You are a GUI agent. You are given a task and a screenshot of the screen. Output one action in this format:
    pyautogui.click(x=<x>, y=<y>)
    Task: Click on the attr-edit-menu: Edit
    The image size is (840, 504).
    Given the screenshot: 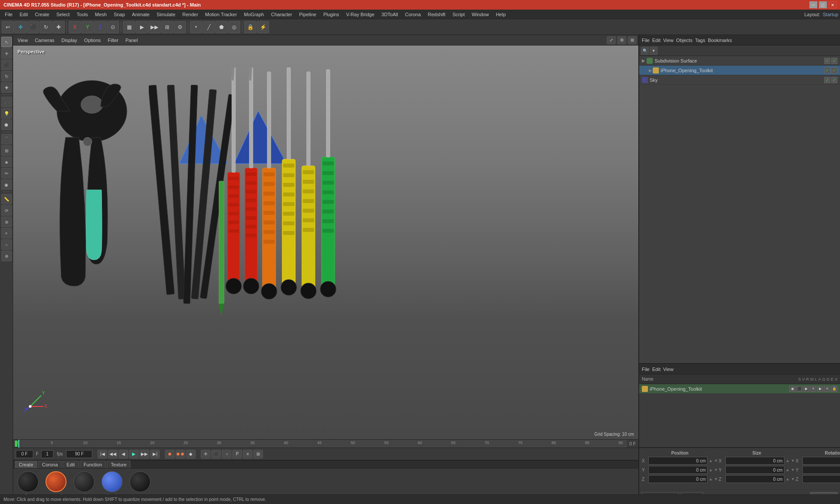 What is the action you would take?
    pyautogui.click(x=656, y=369)
    